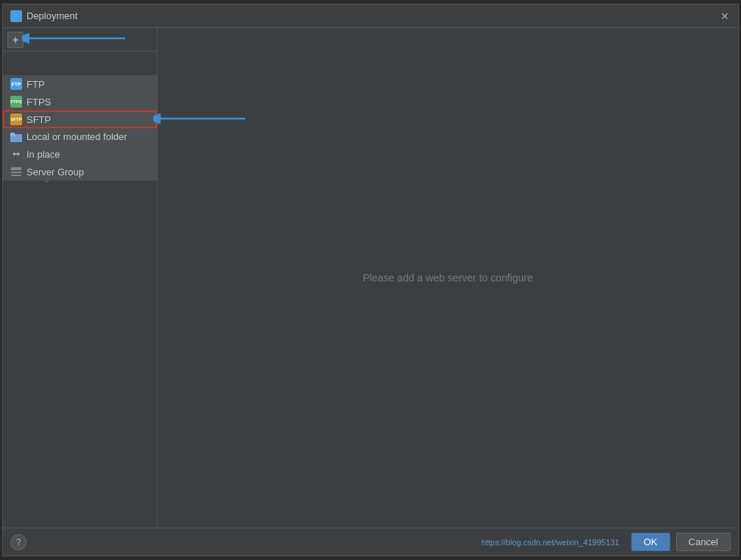 This screenshot has height=560, width=741. I want to click on placeholder-message: Please add a web server to configure, so click(448, 278).